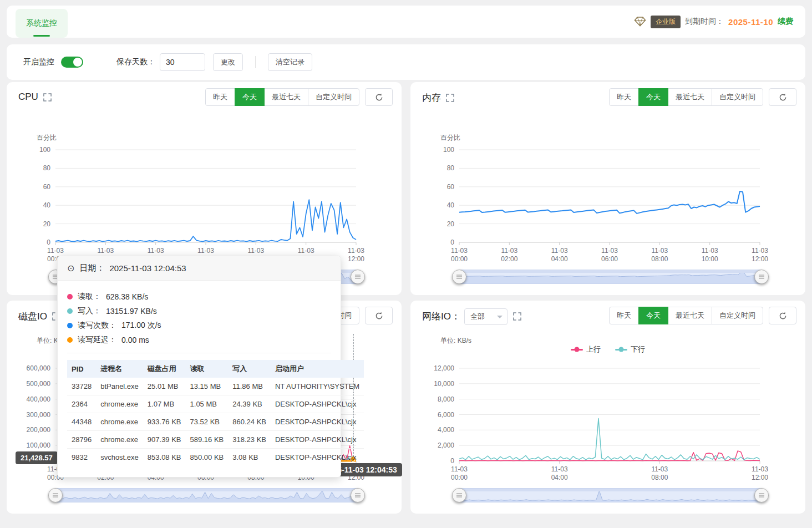 This screenshot has height=528, width=812. I want to click on monitor-toggle, so click(72, 62).